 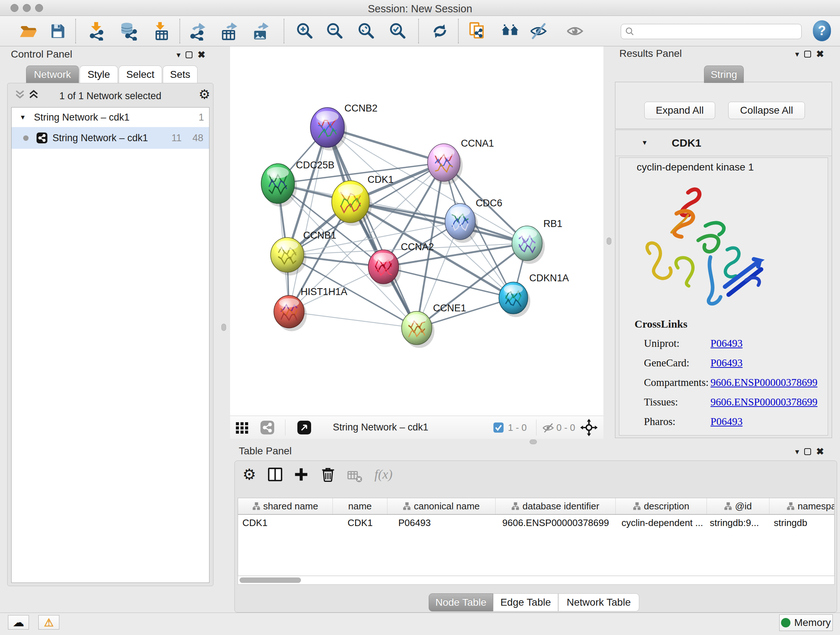 I want to click on network-overview-icon, so click(x=267, y=428).